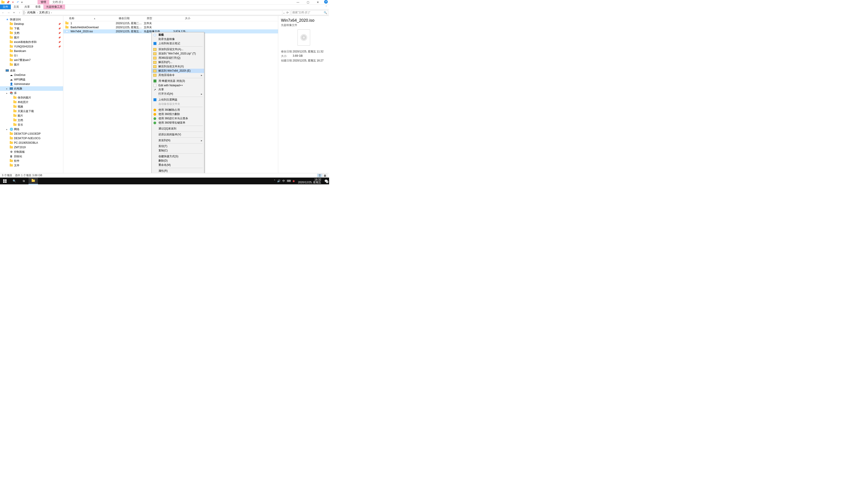 This screenshot has height=488, width=868. I want to click on context-menu-item: 重命名(M), so click(178, 165).